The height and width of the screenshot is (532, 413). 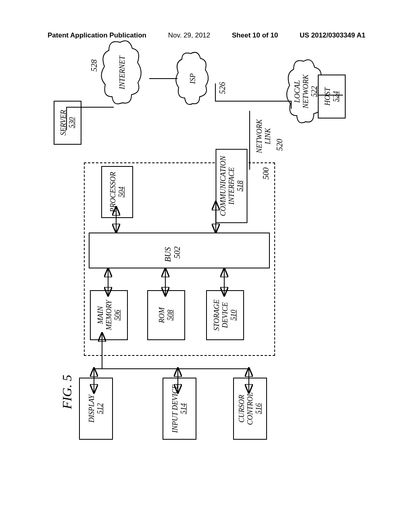 What do you see at coordinates (225, 315) in the screenshot?
I see `storage-device-box: STORAGE DEVICE 510` at bounding box center [225, 315].